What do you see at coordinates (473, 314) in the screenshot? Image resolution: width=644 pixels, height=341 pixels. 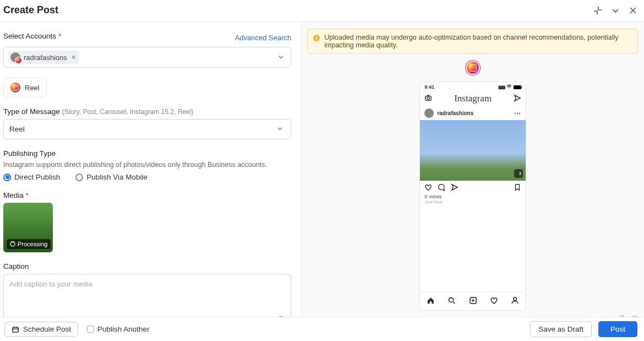 I see `preview-footer` at bounding box center [473, 314].